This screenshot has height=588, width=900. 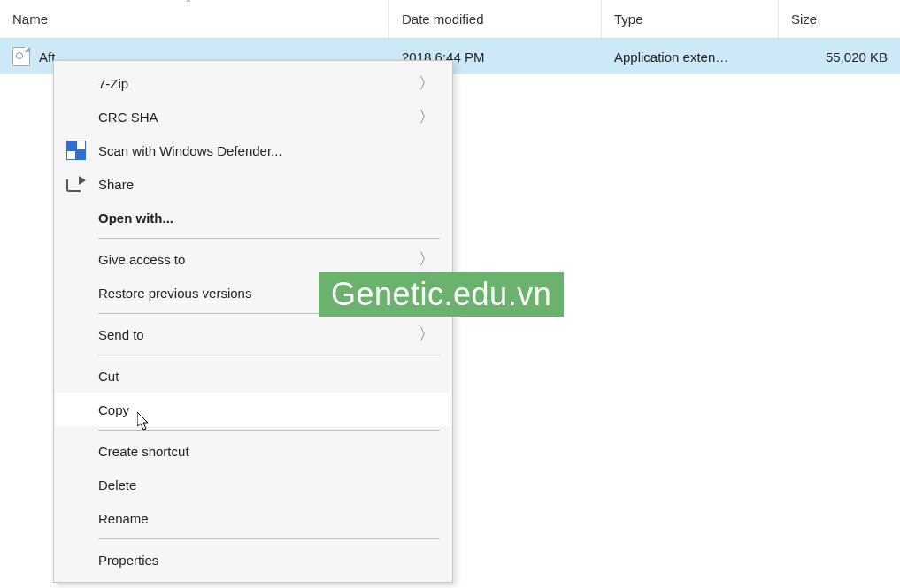 What do you see at coordinates (628, 19) in the screenshot?
I see `column-type-label: Type` at bounding box center [628, 19].